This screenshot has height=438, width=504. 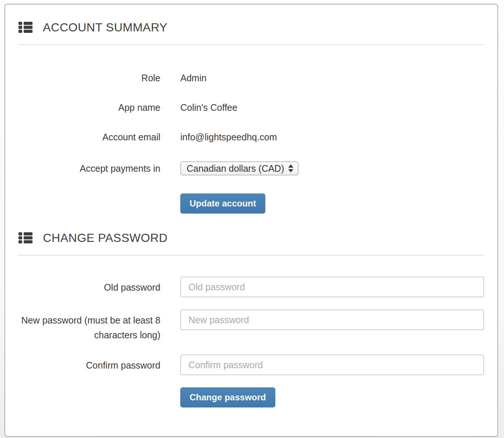 What do you see at coordinates (332, 365) in the screenshot?
I see `confirm-password-input` at bounding box center [332, 365].